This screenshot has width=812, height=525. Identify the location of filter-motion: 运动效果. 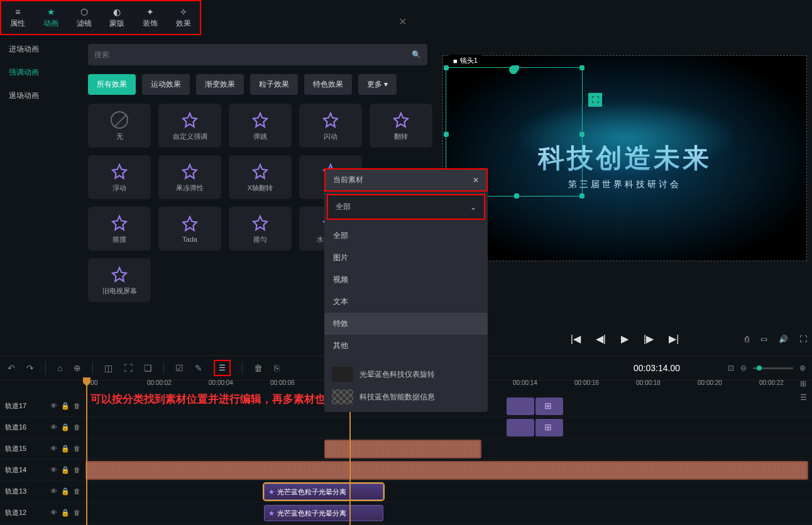
(166, 84).